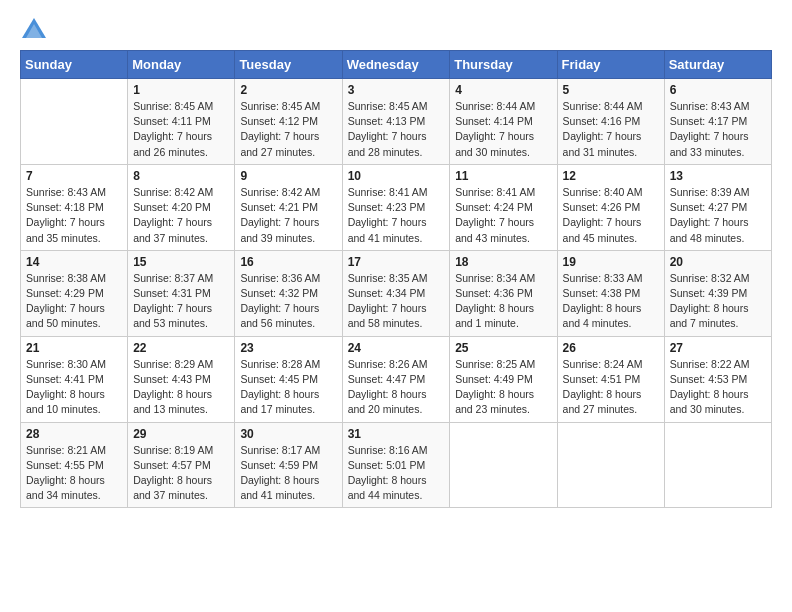 The width and height of the screenshot is (792, 612). Describe the element at coordinates (718, 207) in the screenshot. I see `calendar-cell: 13Sunrise: 8:39 AMSunset: 4:27 PMDayligh…` at that location.